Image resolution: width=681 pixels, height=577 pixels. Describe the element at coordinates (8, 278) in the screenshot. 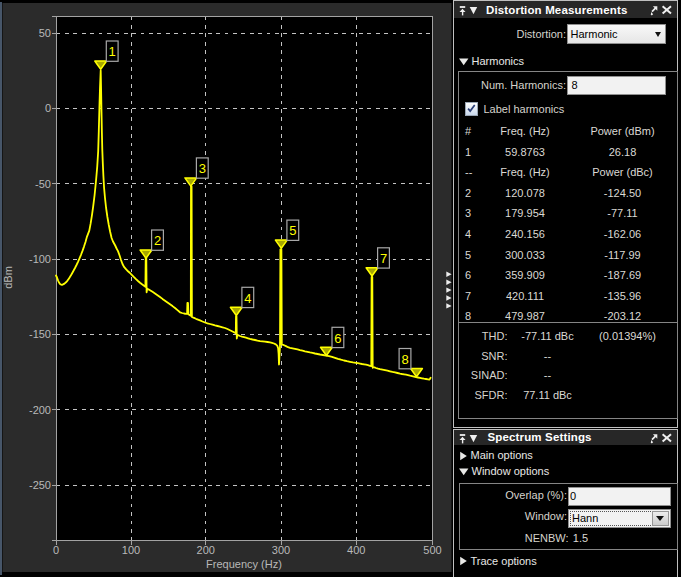

I see `svg-text: dBm` at that location.